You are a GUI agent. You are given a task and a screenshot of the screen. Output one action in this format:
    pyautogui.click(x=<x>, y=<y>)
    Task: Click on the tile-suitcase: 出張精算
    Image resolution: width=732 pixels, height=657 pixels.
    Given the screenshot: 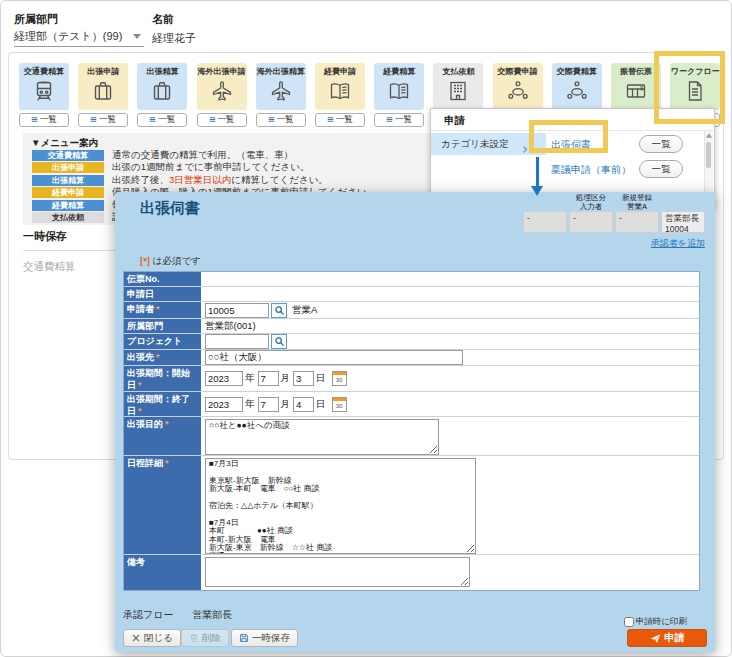 What is the action you would take?
    pyautogui.click(x=162, y=86)
    